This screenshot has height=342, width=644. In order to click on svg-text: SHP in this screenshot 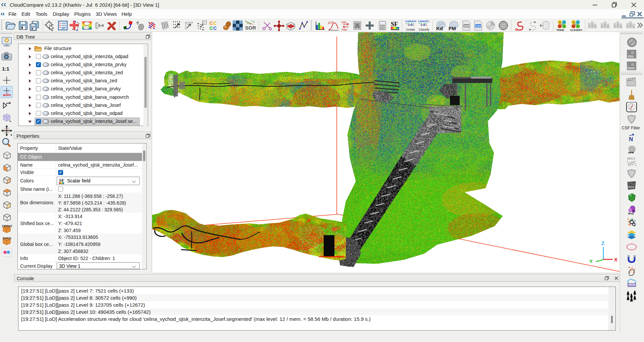, I will do `click(467, 26)`.